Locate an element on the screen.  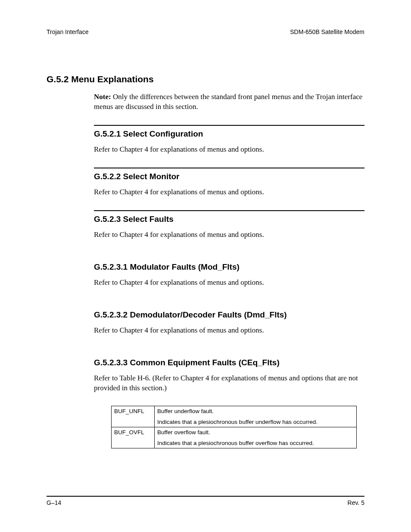
fault-code-cell: BUF_OVFL is located at coordinates (133, 438).